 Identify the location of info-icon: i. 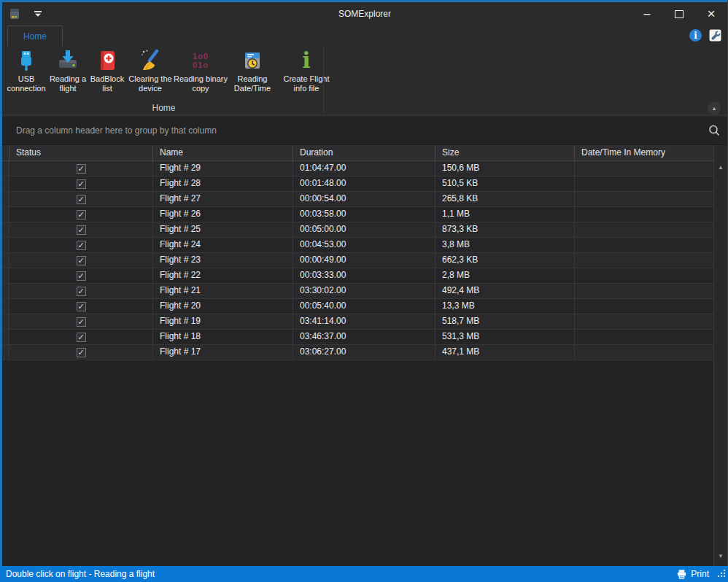
(696, 36).